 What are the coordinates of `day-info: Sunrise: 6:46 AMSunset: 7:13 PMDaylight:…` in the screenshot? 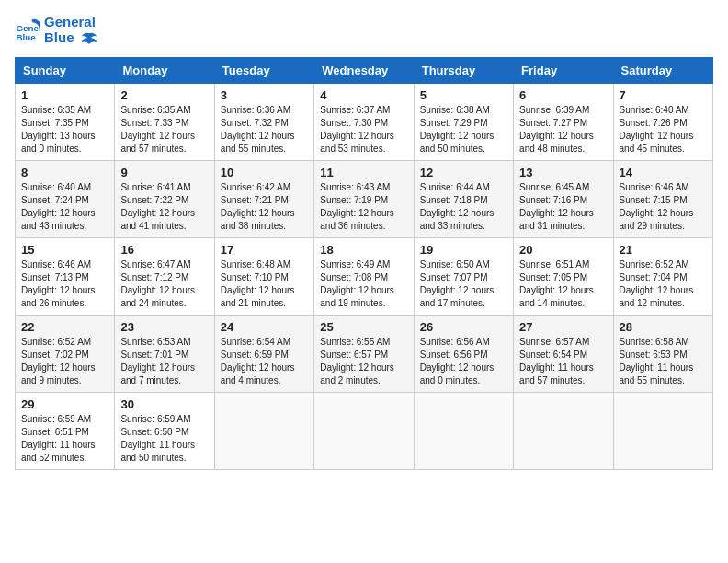 It's located at (64, 284).